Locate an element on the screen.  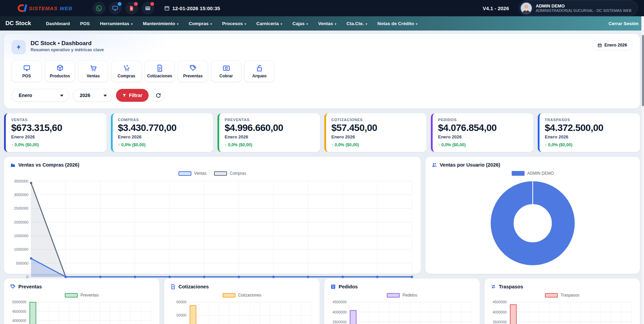
topbar: SISTEMASWEB 12-01-2026 15:00:35 V4.1 - 2… is located at coordinates (322, 8).